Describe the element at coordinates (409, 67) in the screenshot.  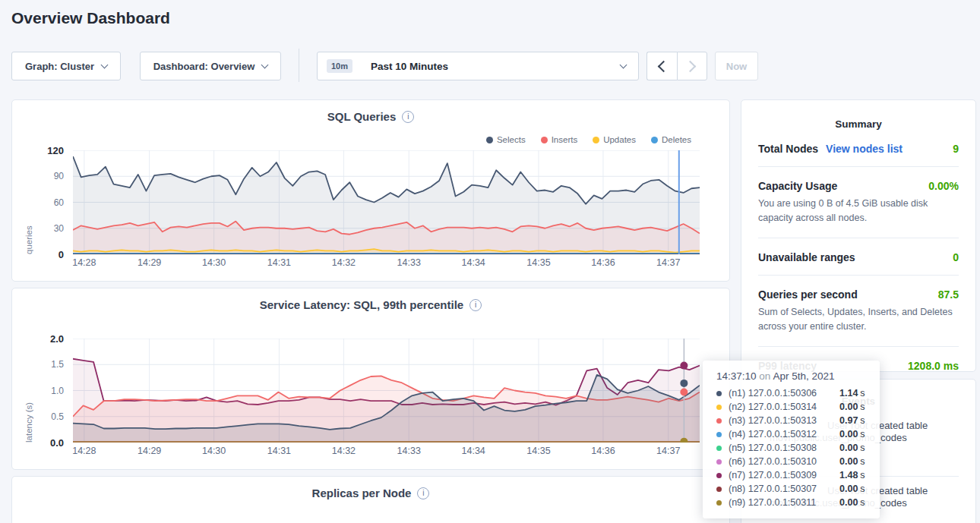
I see `time-range-label: Past 10 Minutes` at that location.